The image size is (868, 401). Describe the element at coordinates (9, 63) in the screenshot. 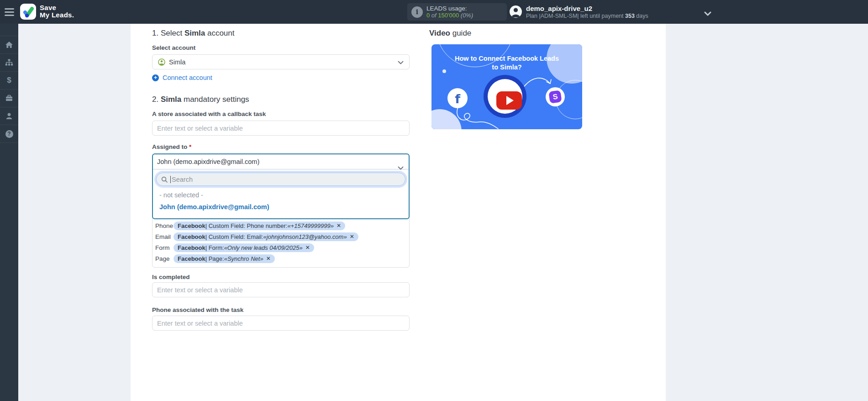

I see `sitemap-icon` at that location.